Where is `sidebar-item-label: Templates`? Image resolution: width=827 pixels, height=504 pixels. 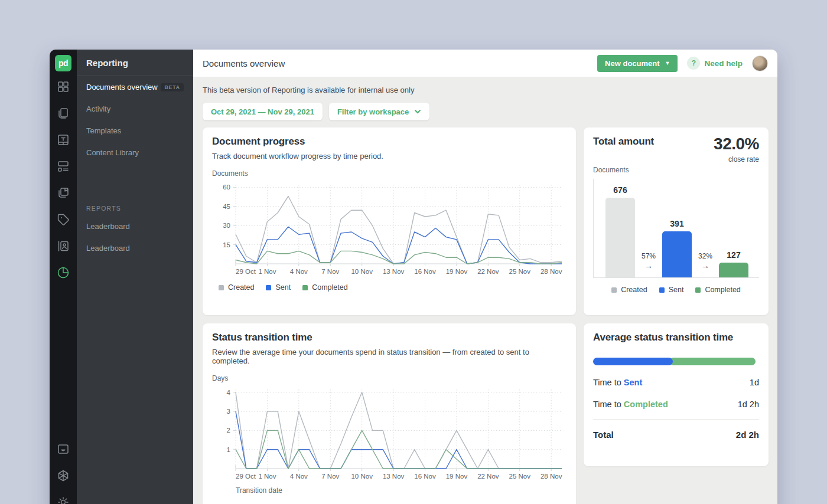 sidebar-item-label: Templates is located at coordinates (104, 131).